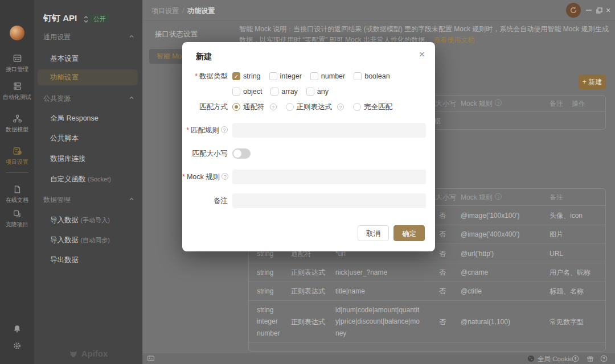 This screenshot has height=364, width=615. Describe the element at coordinates (573, 10) in the screenshot. I see `sync-icon` at that location.